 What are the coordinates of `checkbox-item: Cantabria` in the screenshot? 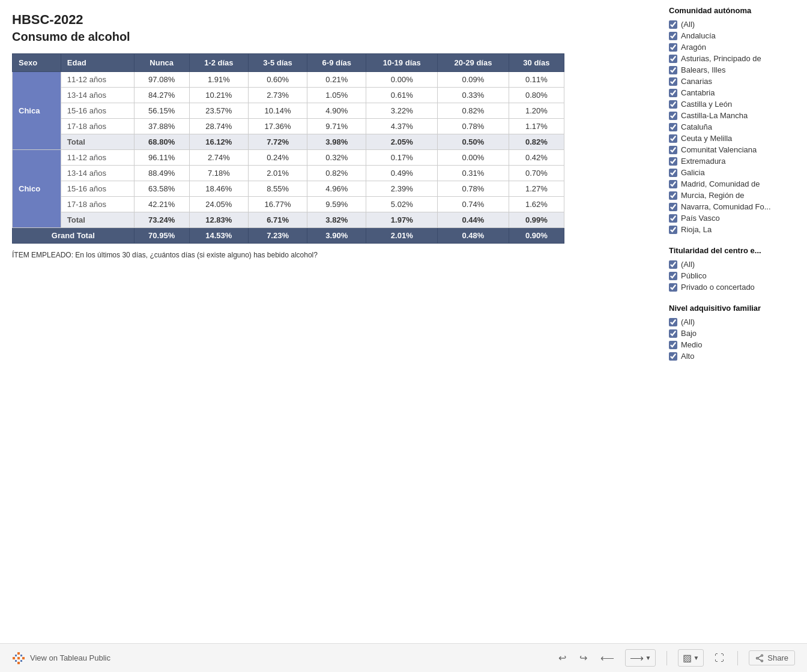 It's located at (735, 92).